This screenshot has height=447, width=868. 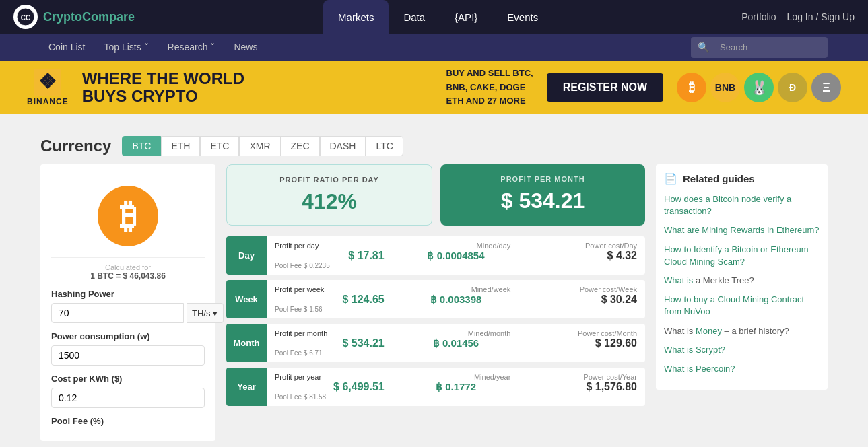 I want to click on nav-right-links: Portfolio Log In / Sign Up, so click(x=798, y=17).